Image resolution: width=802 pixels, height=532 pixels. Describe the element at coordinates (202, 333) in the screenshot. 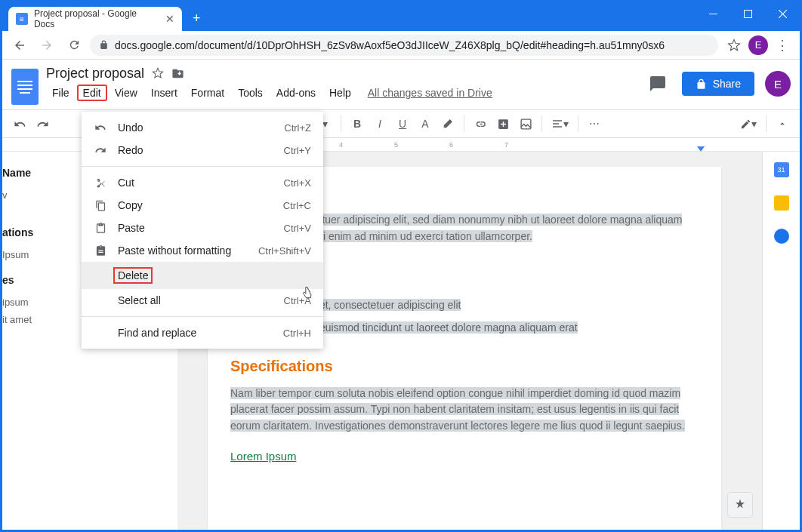

I see `menu-find-replace: Find and replace Ctrl+H` at that location.